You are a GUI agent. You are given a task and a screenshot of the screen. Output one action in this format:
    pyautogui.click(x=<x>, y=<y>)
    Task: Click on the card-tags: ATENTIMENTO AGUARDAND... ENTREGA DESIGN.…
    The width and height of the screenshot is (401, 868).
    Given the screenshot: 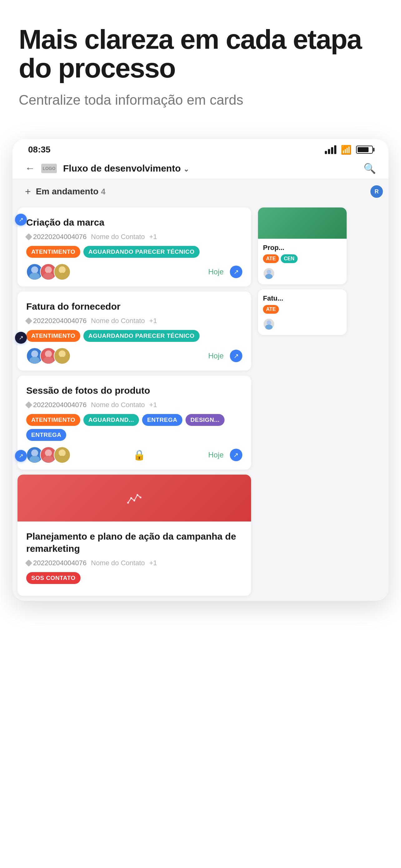 What is the action you would take?
    pyautogui.click(x=134, y=427)
    